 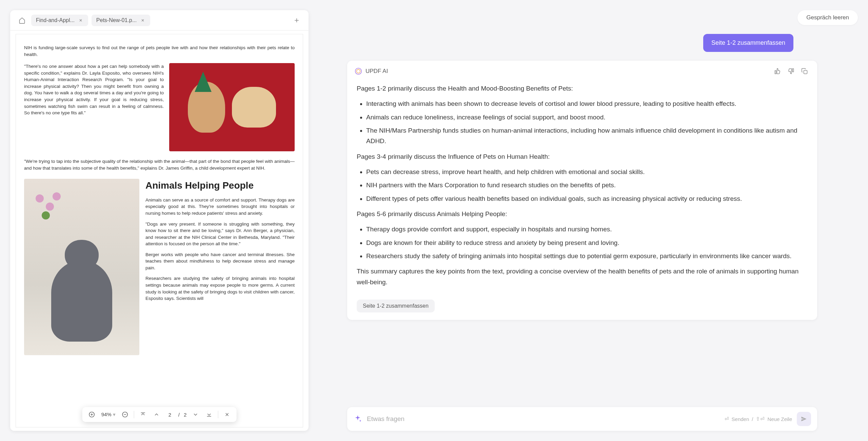 What do you see at coordinates (125, 415) in the screenshot?
I see `zoom-out-button` at bounding box center [125, 415].